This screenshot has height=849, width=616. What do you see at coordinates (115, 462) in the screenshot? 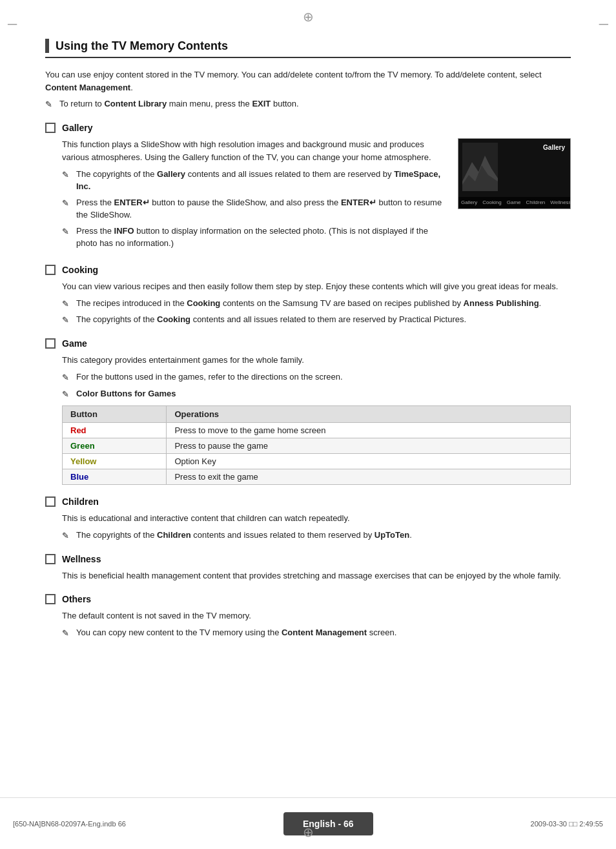
I see `table-cell-button-yellow: Yellow` at bounding box center [115, 462].